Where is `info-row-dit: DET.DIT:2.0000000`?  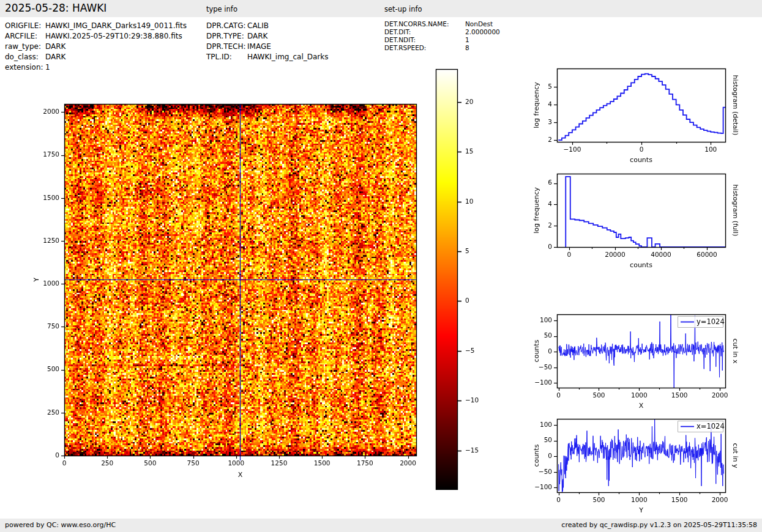 info-row-dit: DET.DIT:2.0000000 is located at coordinates (442, 32).